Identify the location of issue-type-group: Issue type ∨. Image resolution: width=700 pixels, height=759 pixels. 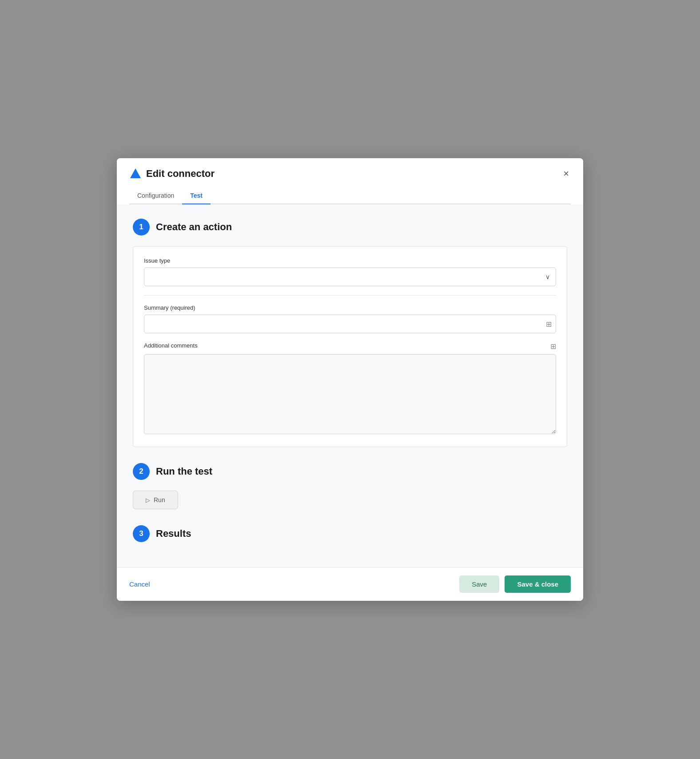
(350, 272).